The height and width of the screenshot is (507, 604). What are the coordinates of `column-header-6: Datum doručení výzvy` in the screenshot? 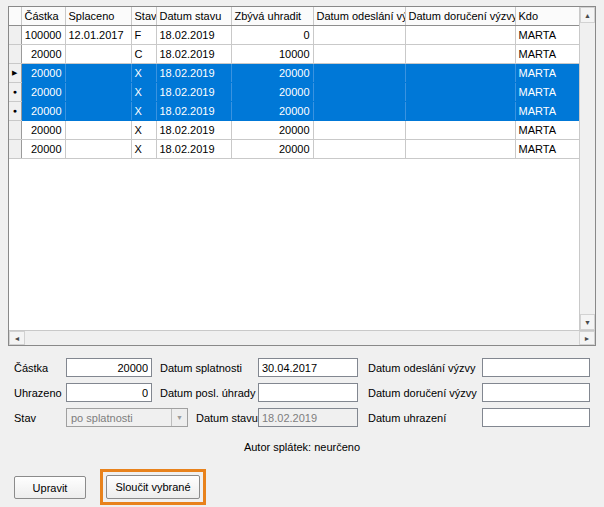 It's located at (460, 16).